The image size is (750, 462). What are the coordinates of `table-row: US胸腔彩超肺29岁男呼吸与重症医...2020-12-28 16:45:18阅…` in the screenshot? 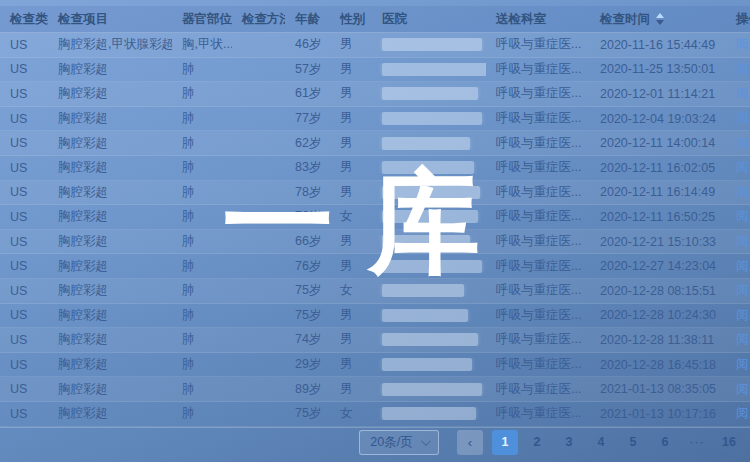 It's located at (375, 366).